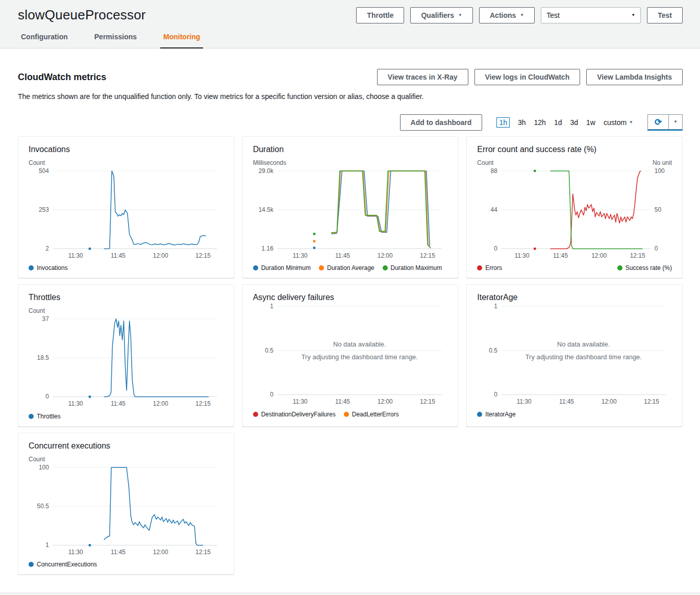  Describe the element at coordinates (45, 416) in the screenshot. I see `legend-item: Throttles` at that location.